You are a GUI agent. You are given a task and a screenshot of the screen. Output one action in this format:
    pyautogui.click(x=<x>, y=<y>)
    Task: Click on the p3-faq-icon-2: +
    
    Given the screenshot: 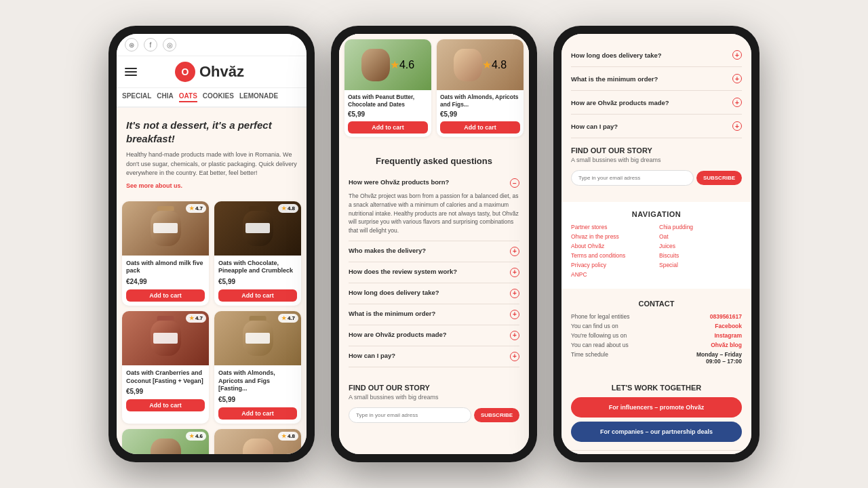 What is the action you would take?
    pyautogui.click(x=737, y=102)
    